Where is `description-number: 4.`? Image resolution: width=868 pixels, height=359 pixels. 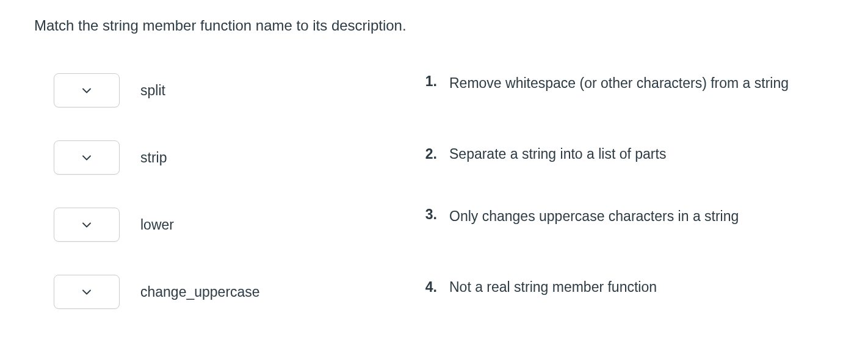
description-number: 4. is located at coordinates (425, 287).